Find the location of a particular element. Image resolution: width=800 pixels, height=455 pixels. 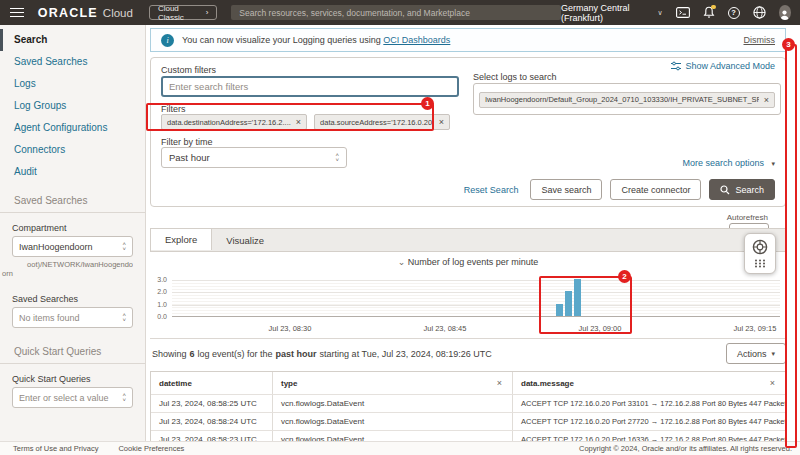

sidebar-item-logs: Logs is located at coordinates (72, 84).